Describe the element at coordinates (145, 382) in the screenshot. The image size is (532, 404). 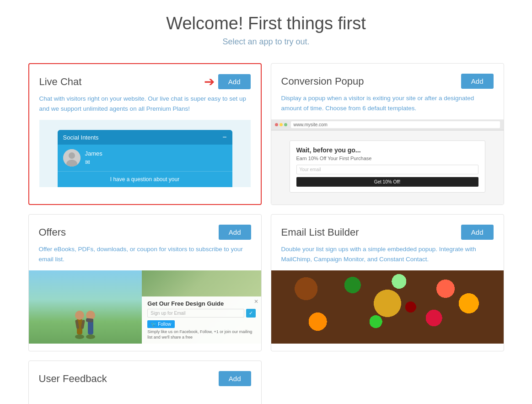
I see `user-feedback-card: User Feedback Add` at that location.